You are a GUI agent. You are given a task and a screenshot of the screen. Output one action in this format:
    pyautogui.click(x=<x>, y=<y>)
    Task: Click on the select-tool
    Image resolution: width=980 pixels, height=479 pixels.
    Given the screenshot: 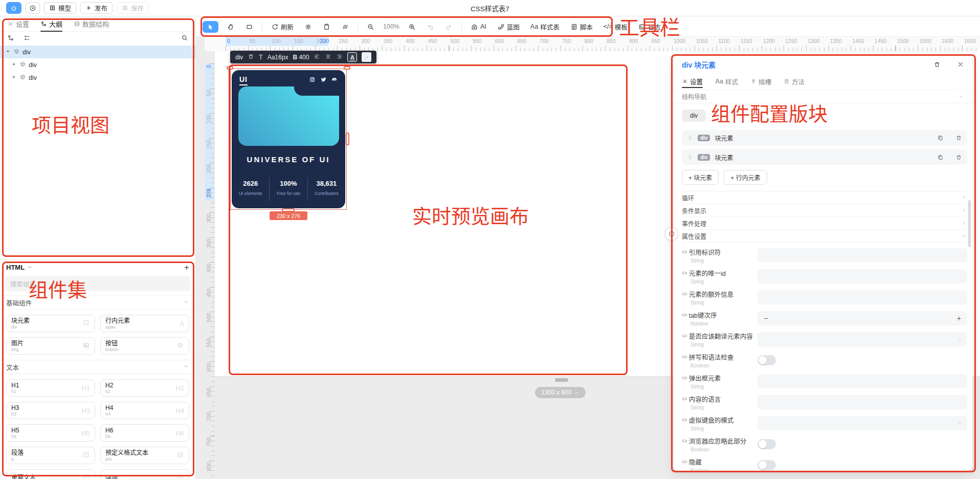 What is the action you would take?
    pyautogui.click(x=211, y=27)
    